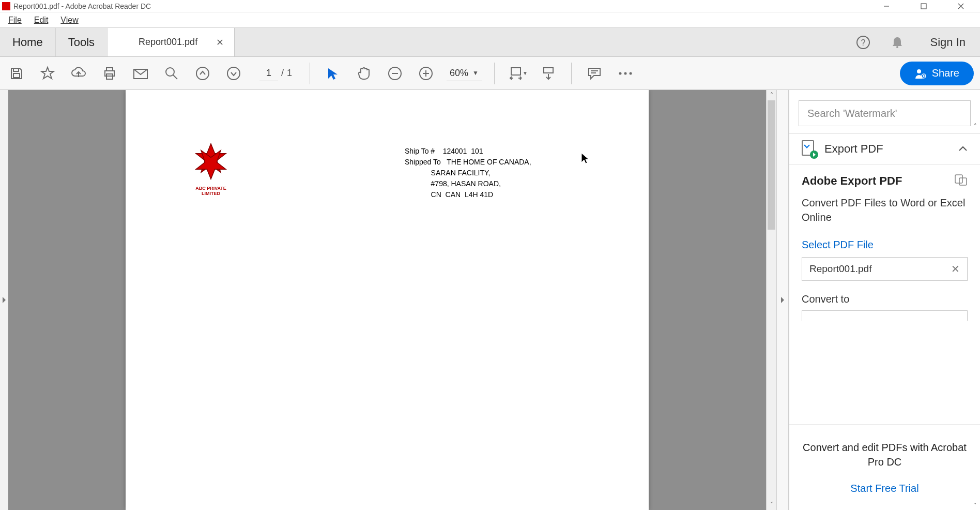 The height and width of the screenshot is (510, 980). What do you see at coordinates (852, 114) in the screenshot?
I see `search-placeholder: Search 'Watermark'` at bounding box center [852, 114].